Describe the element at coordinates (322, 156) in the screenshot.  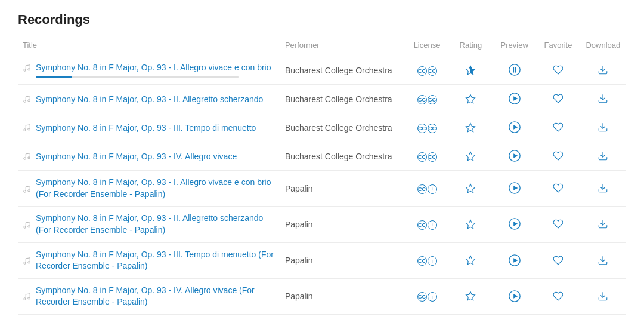
I see `table-row: Symphony No. 8 in F Major, Op. 93 - IV. …` at that location.